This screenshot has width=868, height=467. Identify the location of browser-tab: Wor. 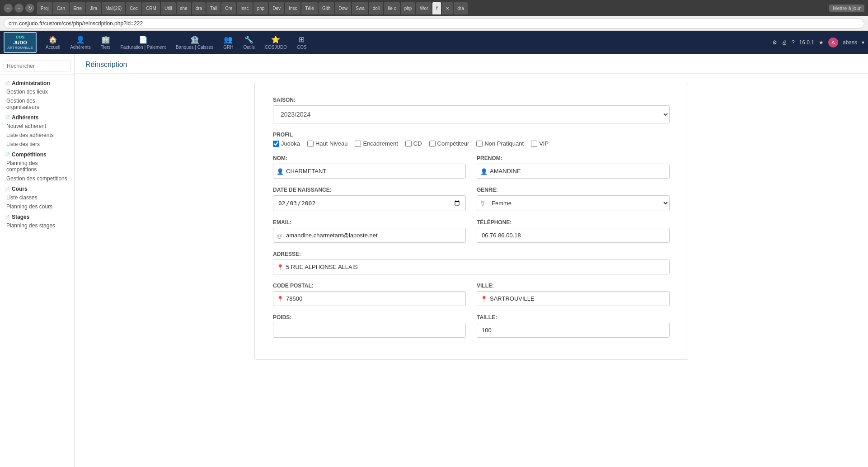
(424, 8).